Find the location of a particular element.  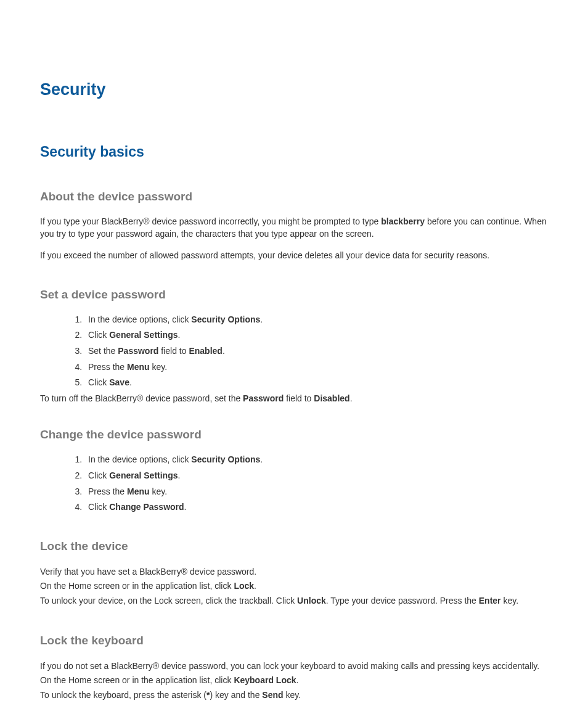

section-title: Security basics is located at coordinates (294, 152).